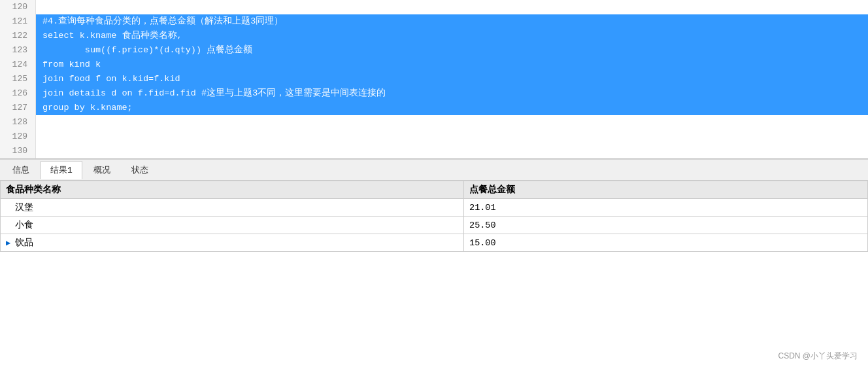 This screenshot has width=868, height=367. I want to click on table-row-1: 汉堡 21.01, so click(434, 208).